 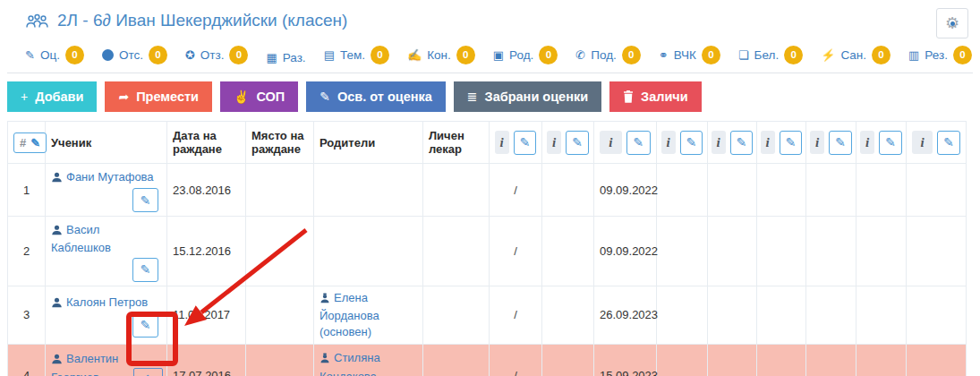 I want to click on phone-icon: ✆, so click(x=580, y=56).